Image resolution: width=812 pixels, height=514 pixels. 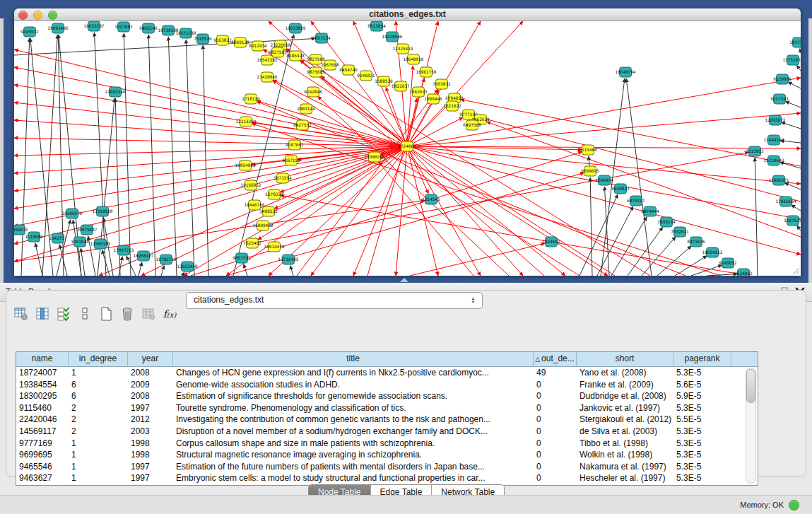 What do you see at coordinates (588, 150) in the screenshot?
I see `graph-node: 9115460` at bounding box center [588, 150].